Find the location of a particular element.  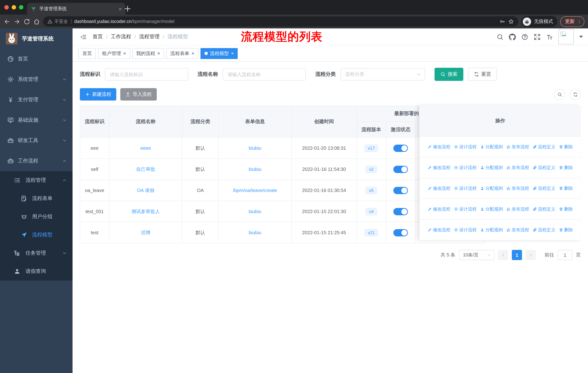

sidebar-item-首页: 首页 is located at coordinates (36, 59).